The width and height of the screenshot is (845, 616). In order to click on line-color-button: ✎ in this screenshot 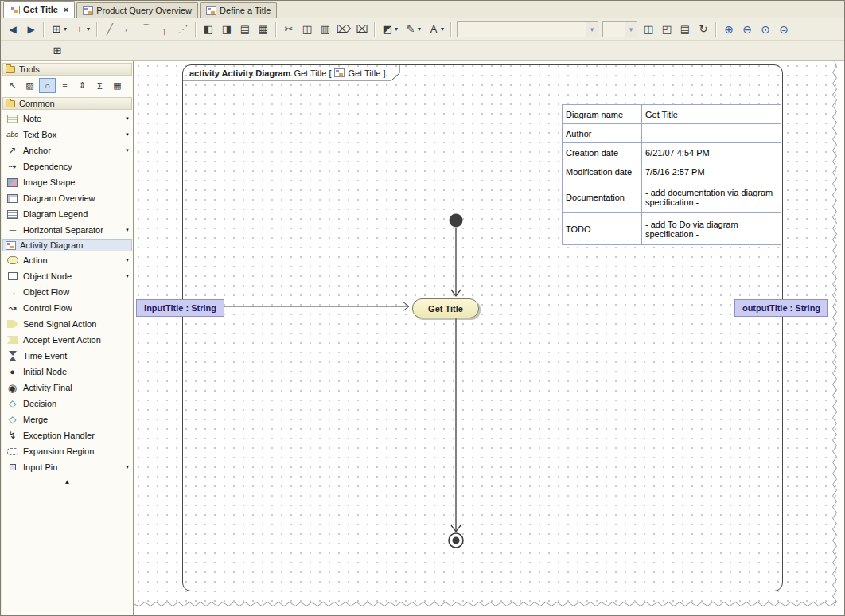, I will do `click(411, 29)`.